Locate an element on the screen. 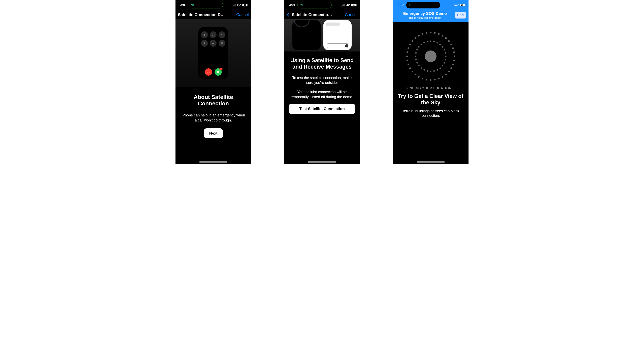 This screenshot has width=644, height=362. nav-bar: Emergency SOS Demo This is not a real em… is located at coordinates (430, 16).